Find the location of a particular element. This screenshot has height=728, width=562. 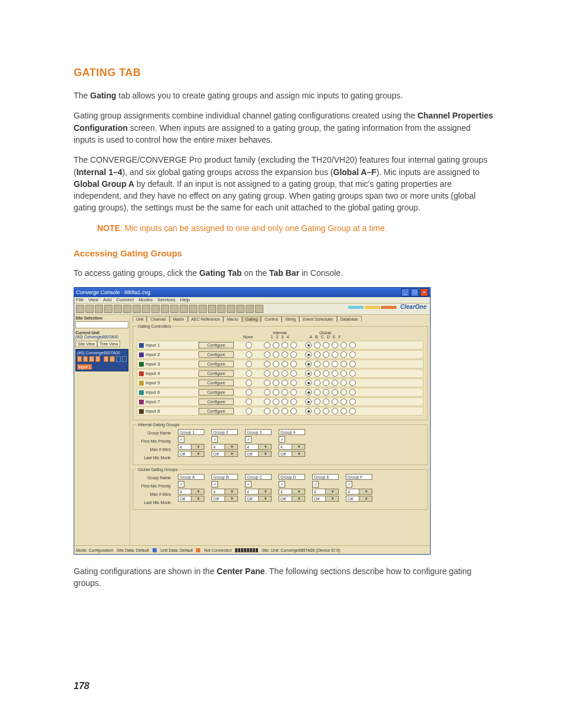

window-titlebar: Converge Console · 880ta1.cvg _ □ × is located at coordinates (252, 292).